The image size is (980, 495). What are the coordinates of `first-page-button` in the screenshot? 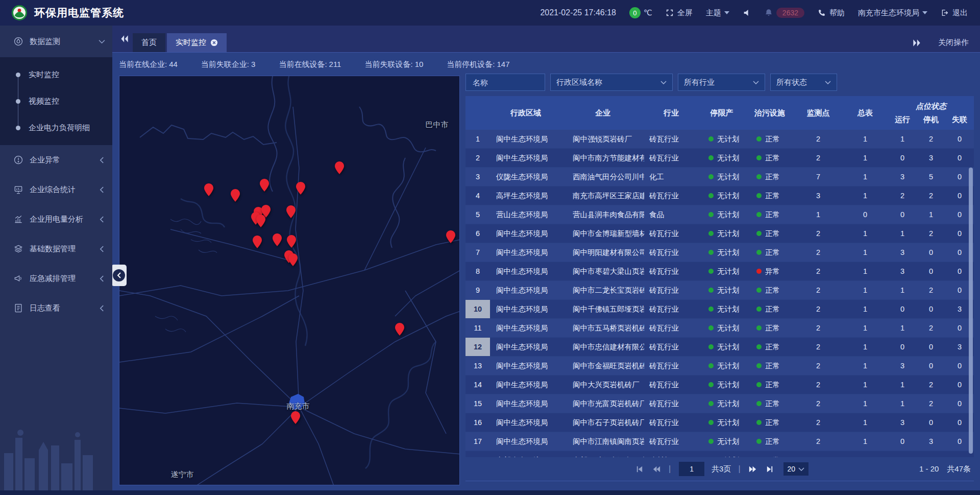 It's located at (639, 469).